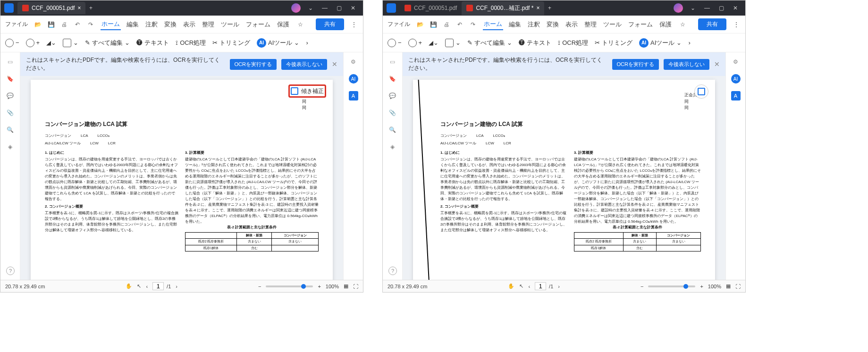  What do you see at coordinates (303, 286) in the screenshot?
I see `zoom-slider-thumb` at bounding box center [303, 286].